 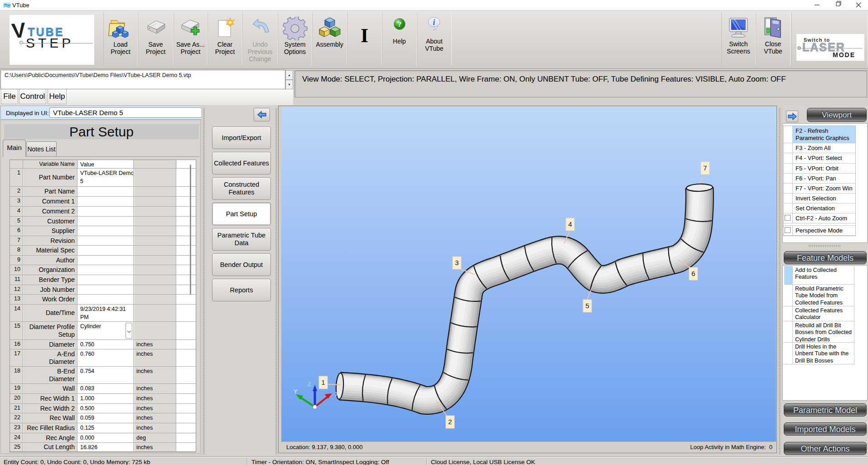 What do you see at coordinates (337, 394) in the screenshot?
I see `svg-text: X` at bounding box center [337, 394].